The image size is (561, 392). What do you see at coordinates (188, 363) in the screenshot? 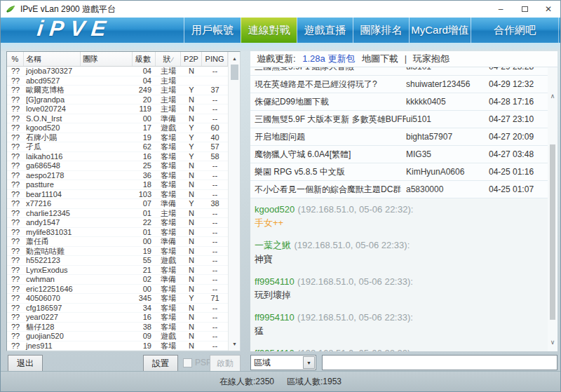
I see `psp-checkbox` at bounding box center [188, 363].